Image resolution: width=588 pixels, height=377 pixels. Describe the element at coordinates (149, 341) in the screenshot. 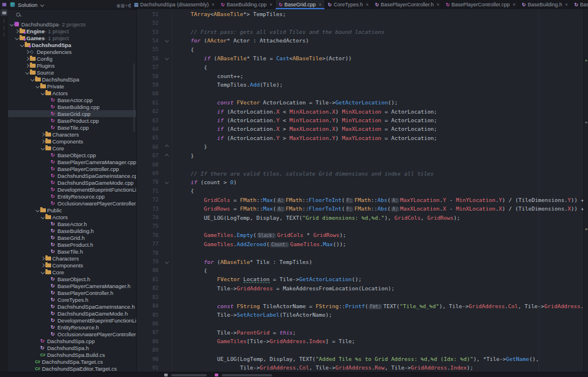

I see `line-number: 88` at that location.